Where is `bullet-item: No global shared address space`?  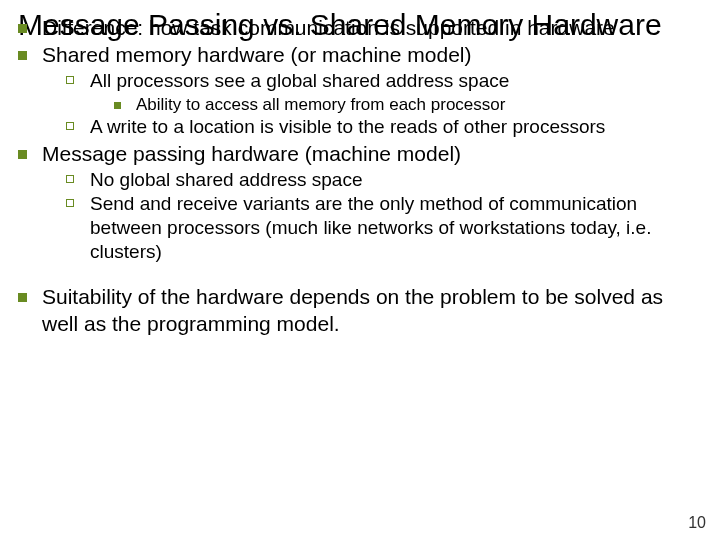 bullet-item: No global shared address space is located at coordinates (384, 180).